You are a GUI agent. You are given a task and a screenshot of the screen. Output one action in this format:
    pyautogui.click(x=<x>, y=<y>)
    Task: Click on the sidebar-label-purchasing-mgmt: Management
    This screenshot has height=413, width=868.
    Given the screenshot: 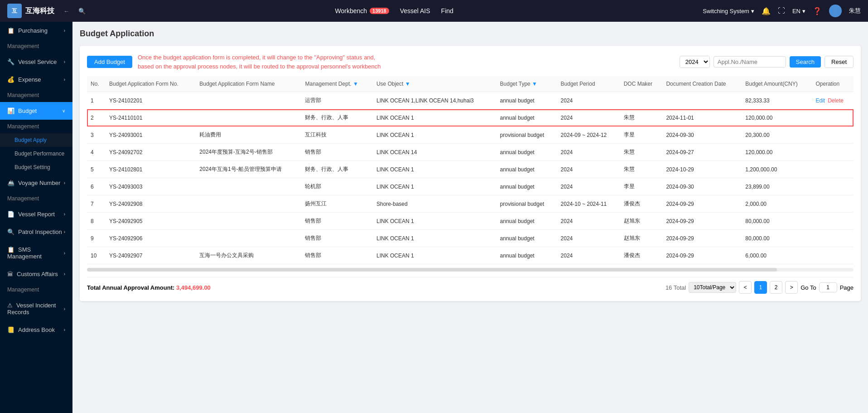 What is the action you would take?
    pyautogui.click(x=36, y=46)
    